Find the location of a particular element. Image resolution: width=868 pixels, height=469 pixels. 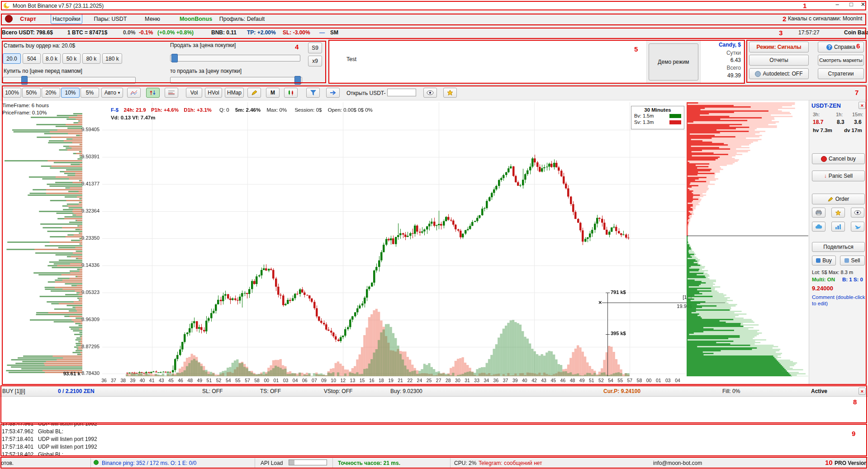

mode-signals-button: Режим: Сигналы is located at coordinates (779, 47).